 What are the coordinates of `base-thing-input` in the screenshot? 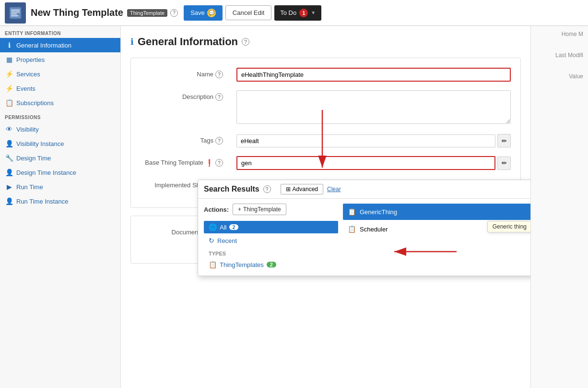 It's located at (366, 163).